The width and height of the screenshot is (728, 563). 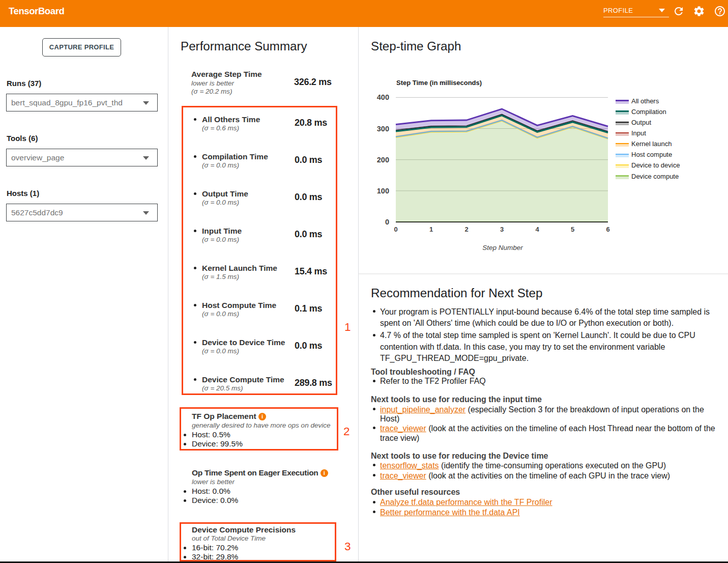 I want to click on svg-text: 5, so click(x=573, y=229).